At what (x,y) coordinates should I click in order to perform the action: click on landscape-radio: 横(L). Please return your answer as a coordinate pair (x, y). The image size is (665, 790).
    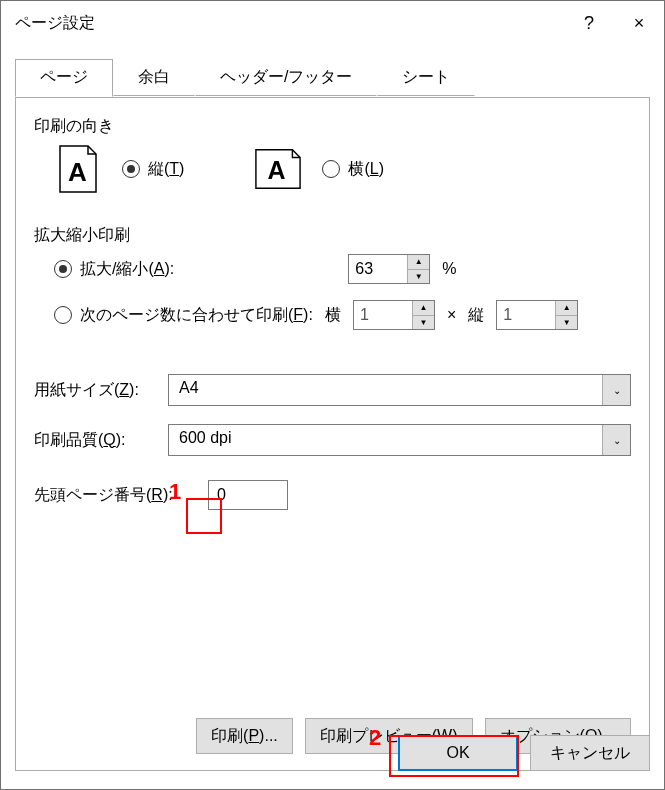
    Looking at the image, I should click on (353, 170).